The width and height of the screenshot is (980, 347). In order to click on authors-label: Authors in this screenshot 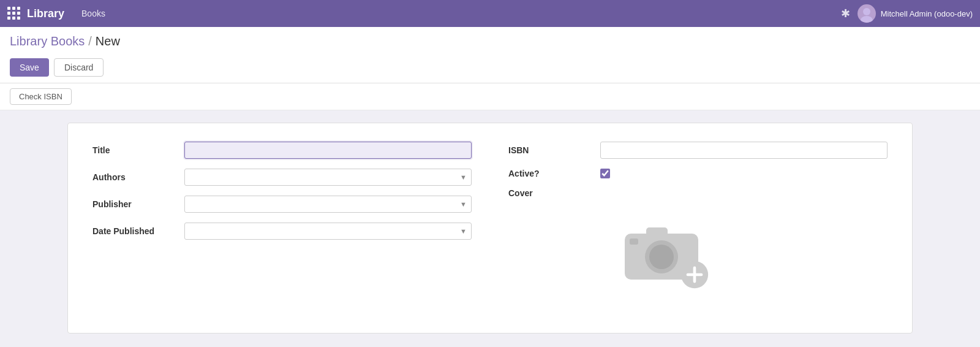, I will do `click(138, 177)`.